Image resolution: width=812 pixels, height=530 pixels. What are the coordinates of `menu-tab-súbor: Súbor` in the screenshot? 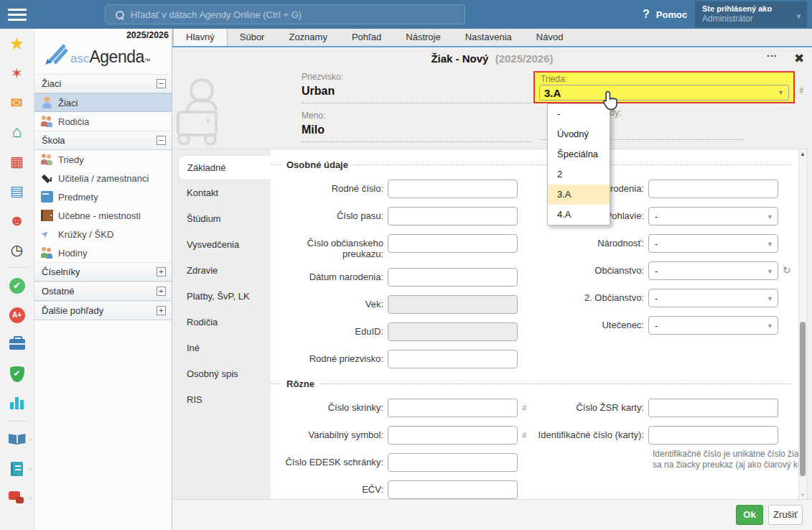 It's located at (253, 37).